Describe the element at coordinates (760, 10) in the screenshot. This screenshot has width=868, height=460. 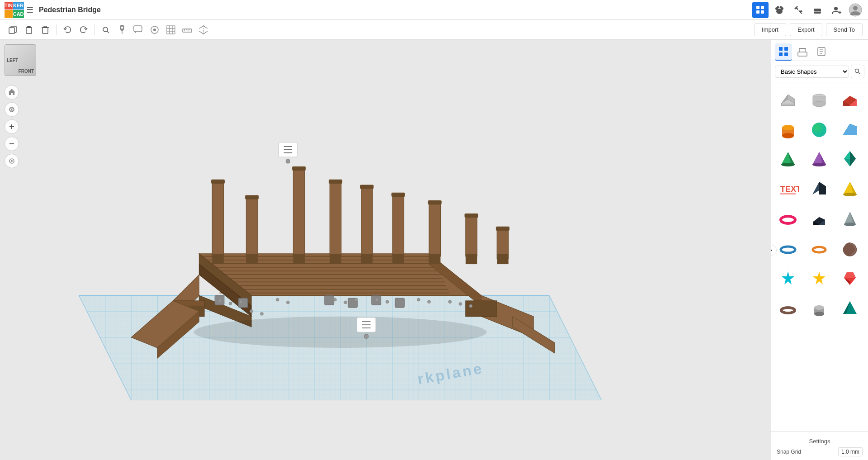
I see `apps-button` at that location.